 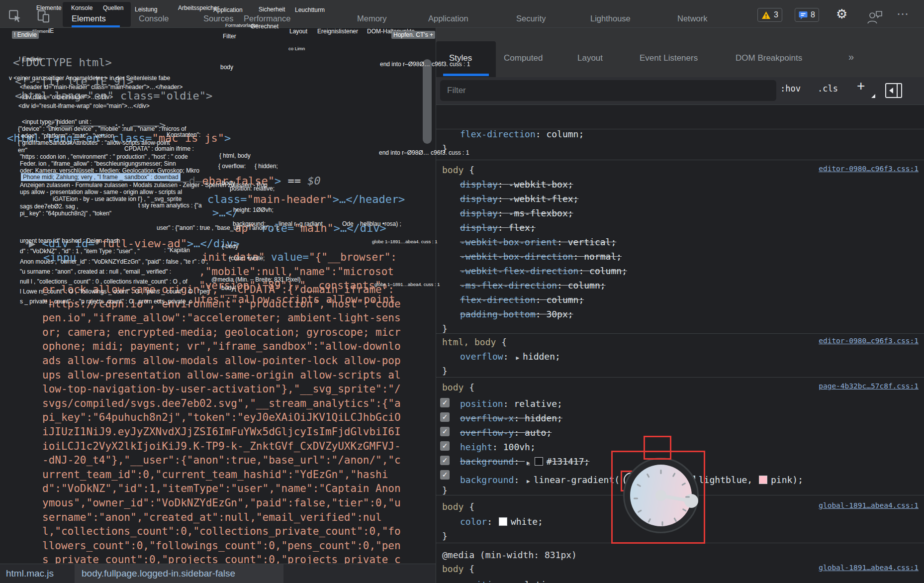 What do you see at coordinates (873, 96) in the screenshot?
I see `new-style-rule-caret-icon` at bounding box center [873, 96].